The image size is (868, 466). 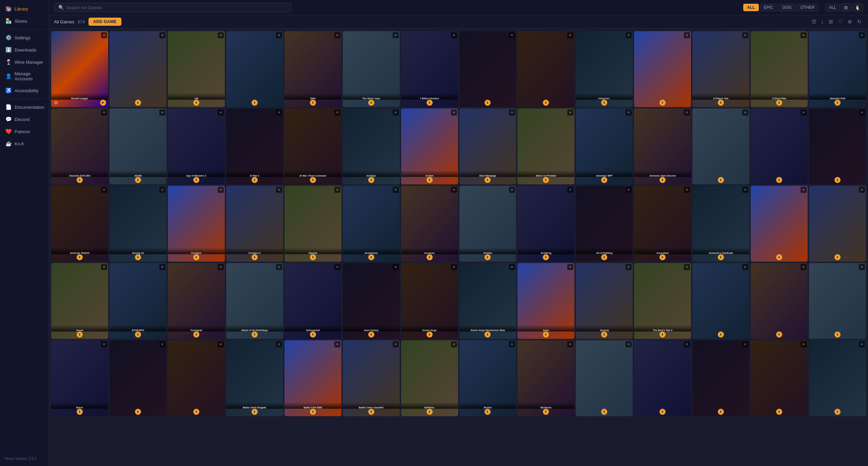 What do you see at coordinates (24, 144) in the screenshot?
I see `sidebar-item-kofi: ☕ Ko-fi` at bounding box center [24, 144].